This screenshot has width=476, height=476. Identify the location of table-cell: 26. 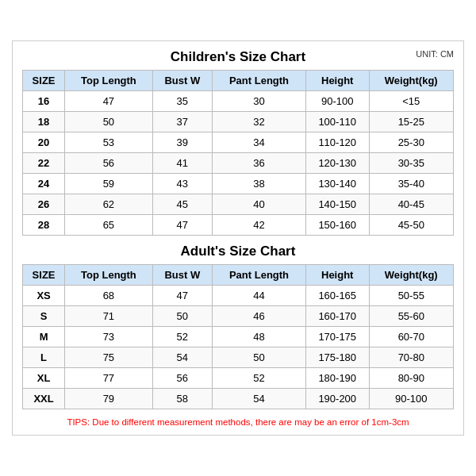
(44, 205).